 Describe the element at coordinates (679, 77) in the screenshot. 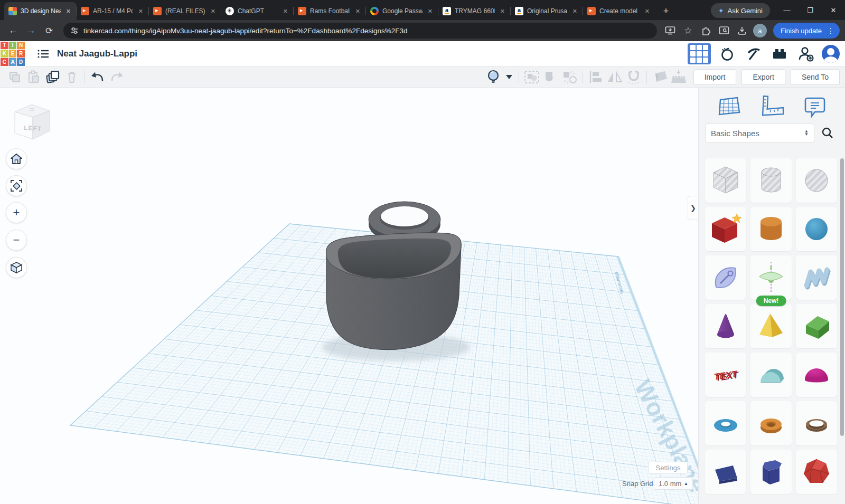

I see `ruler-tool-icon` at that location.